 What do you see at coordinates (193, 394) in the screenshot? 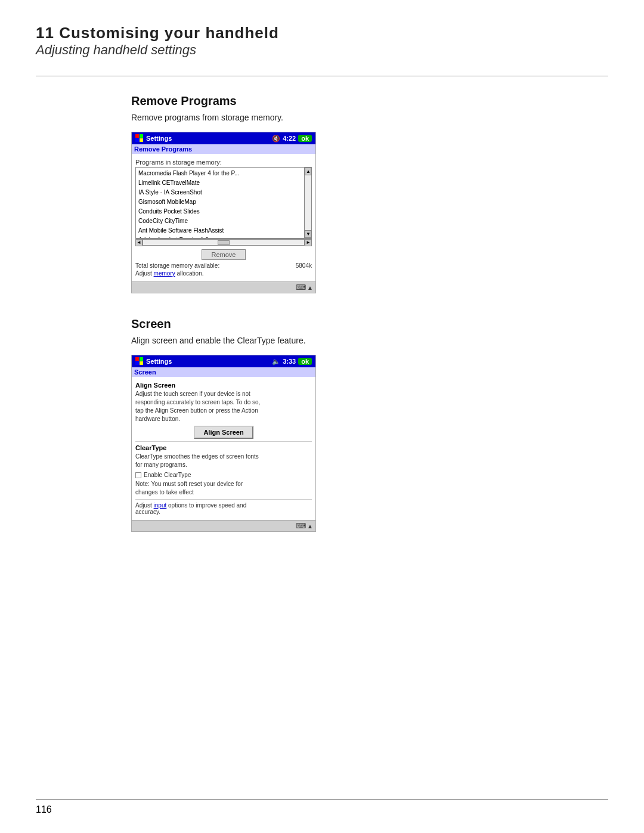
I see `align-body1: Adjust the touch screen if your device i…` at bounding box center [193, 394].